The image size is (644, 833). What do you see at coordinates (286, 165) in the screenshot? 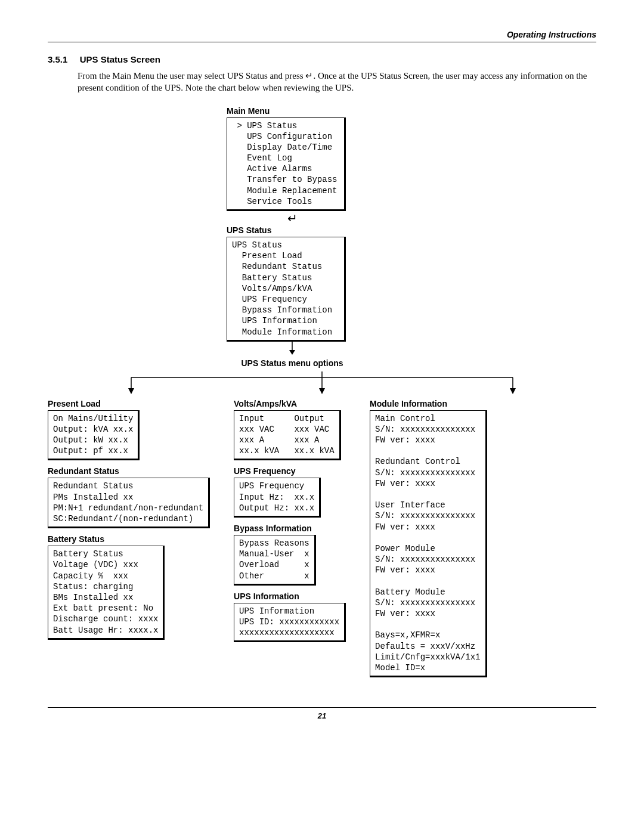
I see `main-menu-screen: > UPS Status UPS Configuration Display D…` at bounding box center [286, 165].